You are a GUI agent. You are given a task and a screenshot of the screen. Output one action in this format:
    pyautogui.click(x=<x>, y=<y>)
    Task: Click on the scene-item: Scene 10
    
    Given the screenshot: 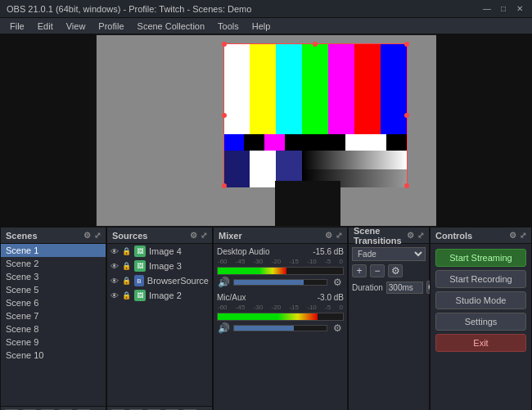 What is the action you would take?
    pyautogui.click(x=53, y=355)
    